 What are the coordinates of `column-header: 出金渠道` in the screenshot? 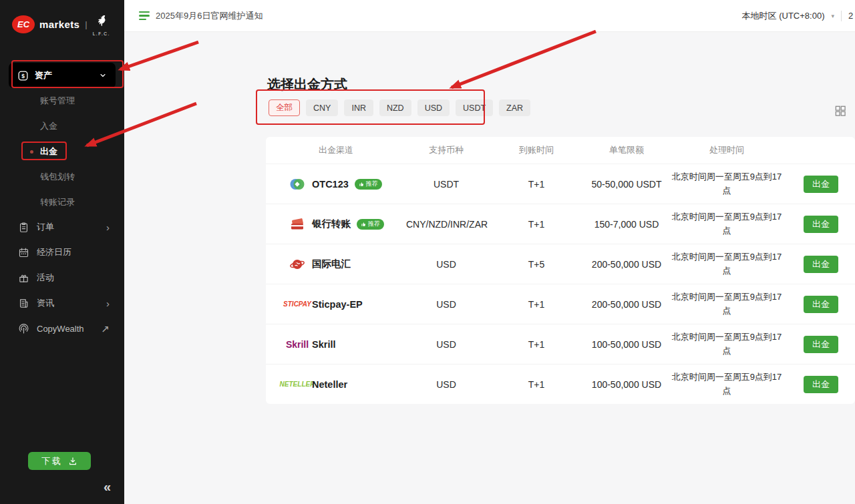 It's located at (336, 150).